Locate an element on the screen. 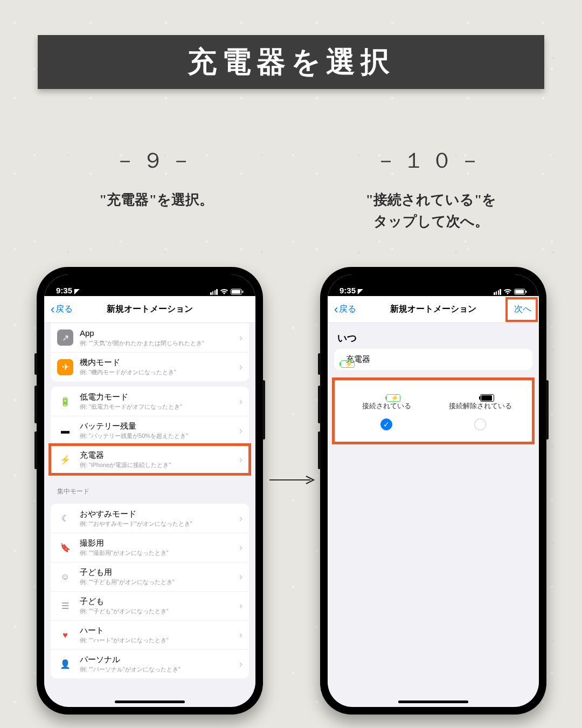 The image size is (582, 728). list-item-text: ハート例: ""ハート"がオンになったとき" is located at coordinates (158, 635).